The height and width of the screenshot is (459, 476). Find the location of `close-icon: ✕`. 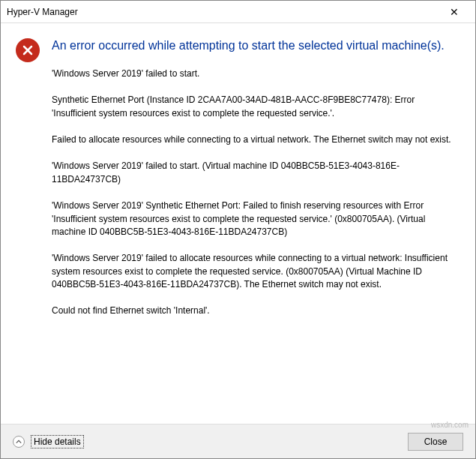

close-icon: ✕ is located at coordinates (454, 12).